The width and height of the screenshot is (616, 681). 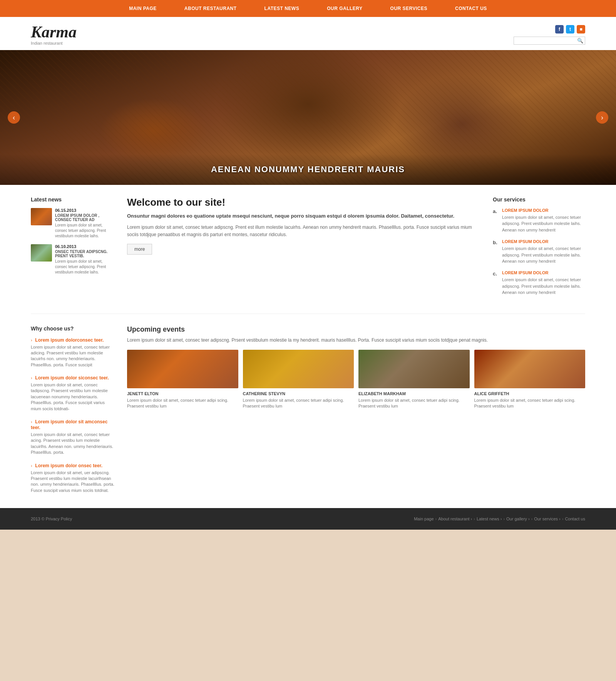 I want to click on nav-about: ABOUT RESTAURANT, so click(x=211, y=8).